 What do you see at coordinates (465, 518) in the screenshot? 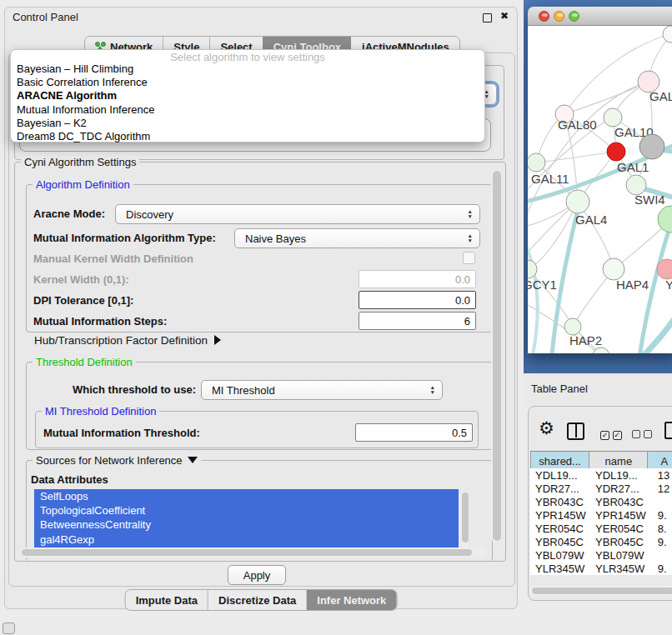
I see `list-scrollbar` at bounding box center [465, 518].